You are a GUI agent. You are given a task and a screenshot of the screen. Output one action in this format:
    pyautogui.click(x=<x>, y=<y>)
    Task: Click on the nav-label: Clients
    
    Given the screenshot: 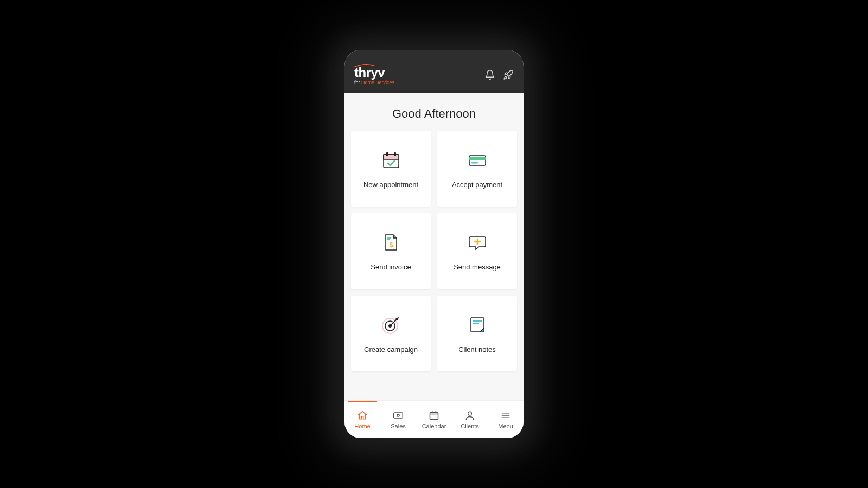 What is the action you would take?
    pyautogui.click(x=470, y=426)
    